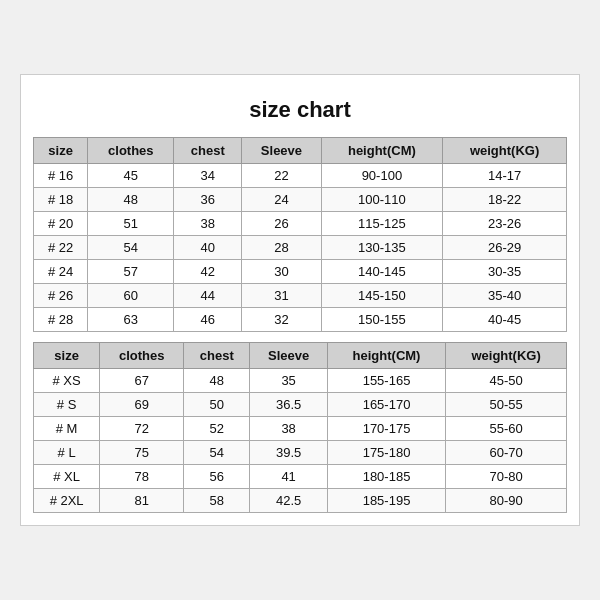  Describe the element at coordinates (505, 320) in the screenshot. I see `table-cell: 40-45` at that location.